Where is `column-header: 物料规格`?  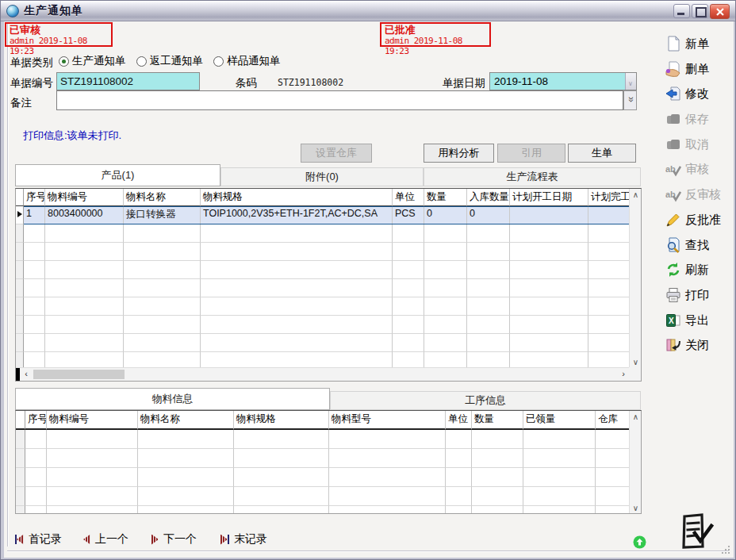
column-header: 物料规格 is located at coordinates (297, 198).